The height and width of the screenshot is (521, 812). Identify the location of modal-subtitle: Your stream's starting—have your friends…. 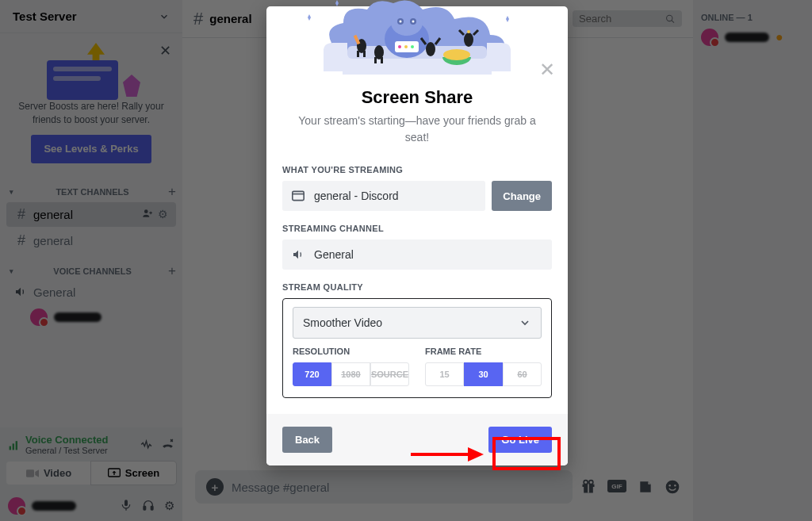
(417, 127).